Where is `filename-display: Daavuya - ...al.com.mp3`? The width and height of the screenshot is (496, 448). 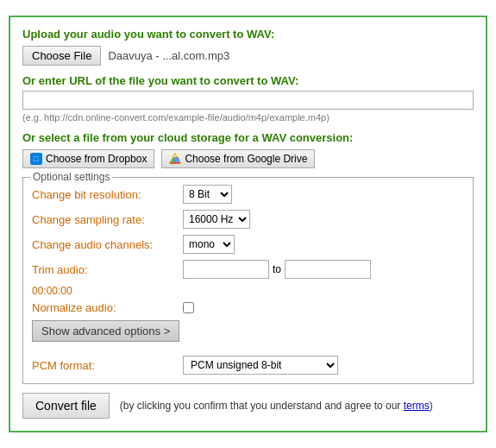 filename-display: Daavuya - ...al.com.mp3 is located at coordinates (169, 55).